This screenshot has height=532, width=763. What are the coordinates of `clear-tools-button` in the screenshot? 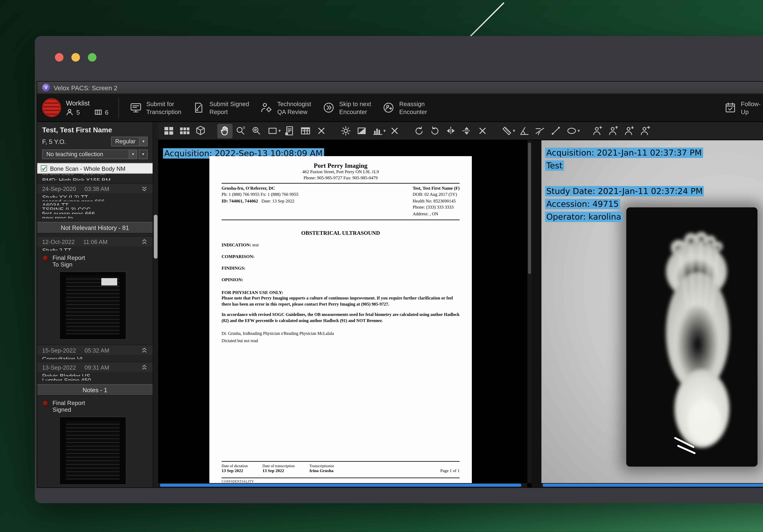 It's located at (321, 131).